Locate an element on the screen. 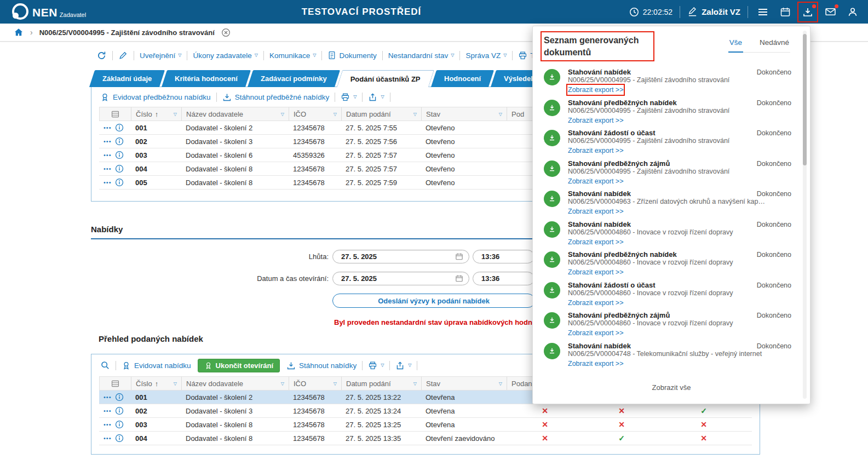  evidovat-nabidku-button: Evidovat nabídku is located at coordinates (157, 366).